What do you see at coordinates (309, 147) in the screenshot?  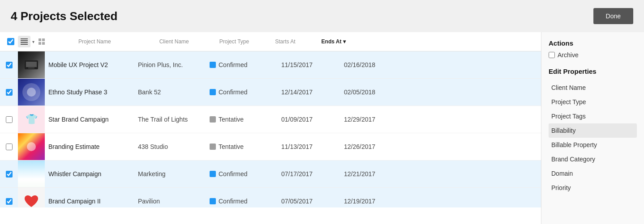 I see `row-4-starts: 11/13/2017` at bounding box center [309, 147].